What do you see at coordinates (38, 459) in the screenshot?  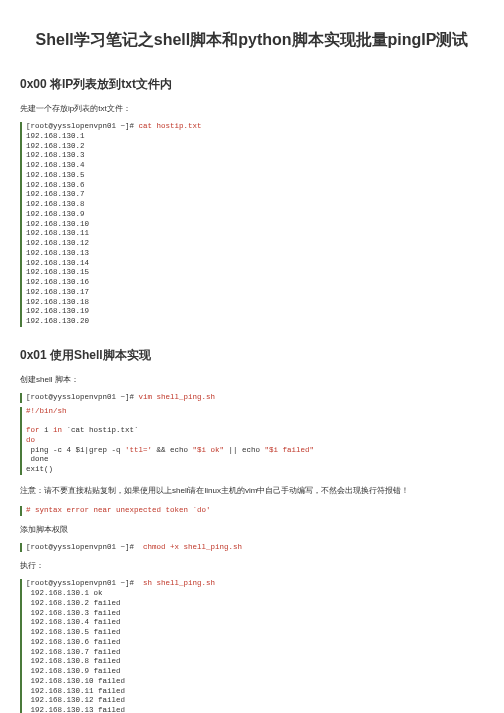 I see `kw-done: done` at bounding box center [38, 459].